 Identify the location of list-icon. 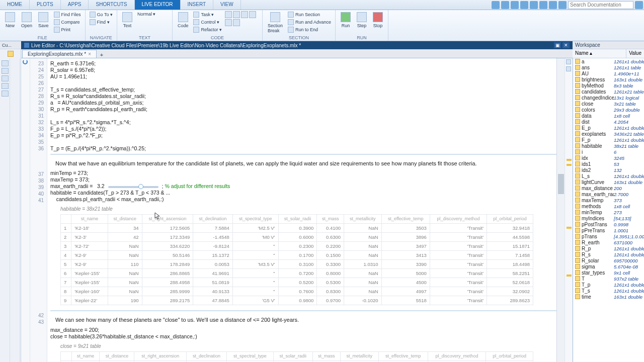
(140, 29).